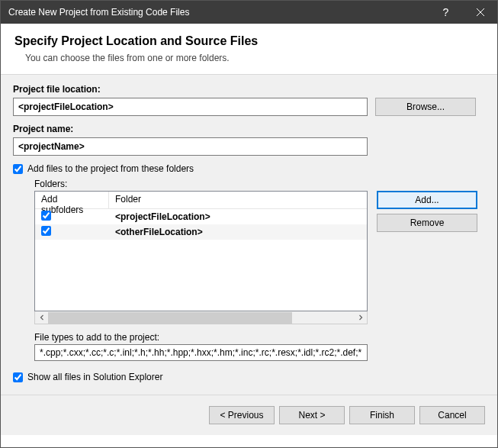 The height and width of the screenshot is (448, 498). Describe the element at coordinates (249, 89) in the screenshot. I see `location-label: Project file location:` at that location.